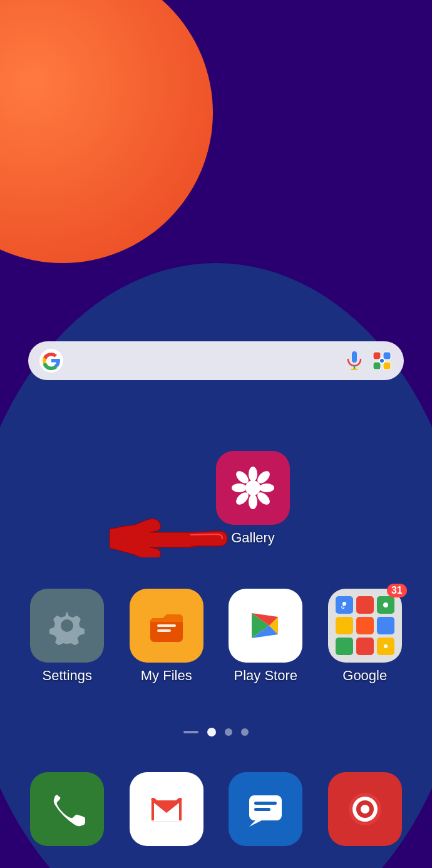 The height and width of the screenshot is (868, 432). What do you see at coordinates (51, 361) in the screenshot?
I see `google-g-logo` at bounding box center [51, 361].